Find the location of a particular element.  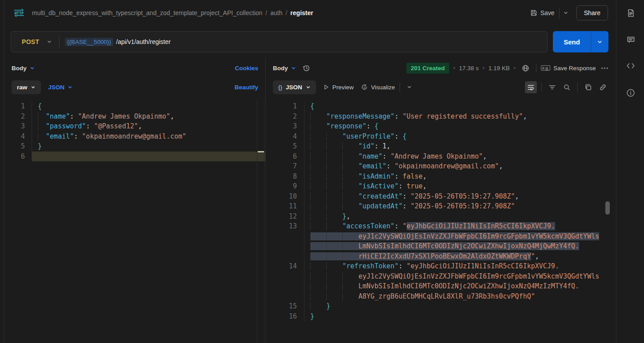

status-badge: 201 Created is located at coordinates (428, 68).